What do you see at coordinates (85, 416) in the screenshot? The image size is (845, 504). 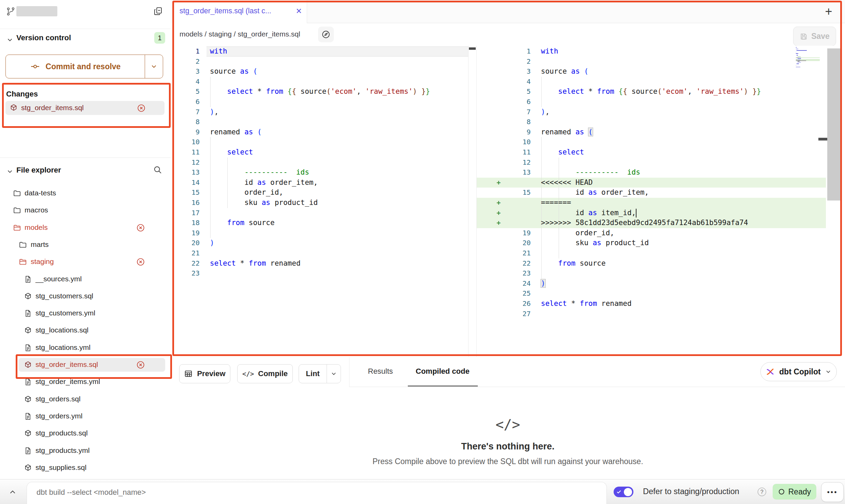 I see `file-item-stg_orders.yml: stg_orders.yml` at bounding box center [85, 416].